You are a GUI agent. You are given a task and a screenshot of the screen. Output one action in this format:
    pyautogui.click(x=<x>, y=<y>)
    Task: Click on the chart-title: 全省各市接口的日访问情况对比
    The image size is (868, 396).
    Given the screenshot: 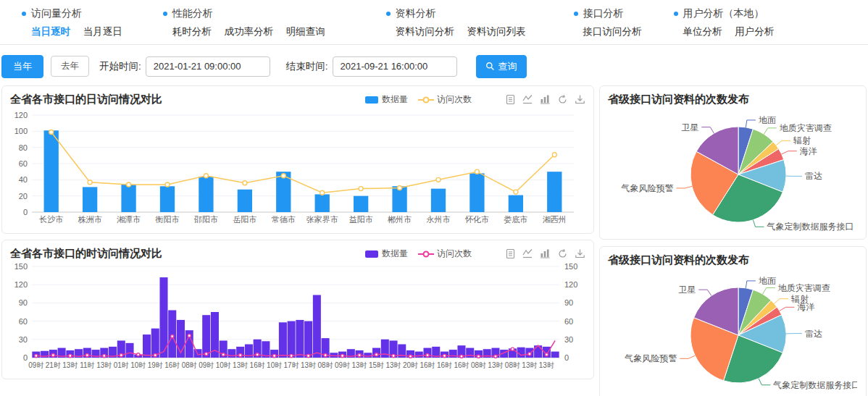 What is the action you would take?
    pyautogui.click(x=187, y=100)
    